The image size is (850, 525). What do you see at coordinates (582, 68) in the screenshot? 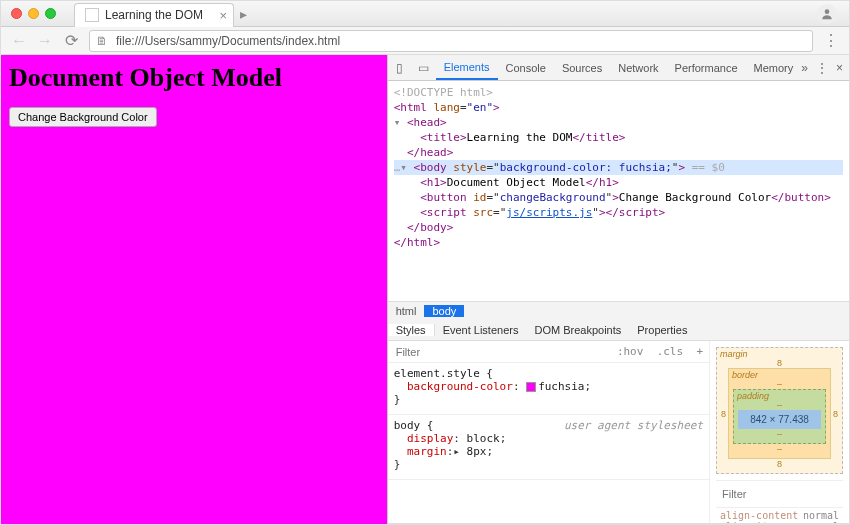
I see `tab-sources: Sources` at bounding box center [582, 68].